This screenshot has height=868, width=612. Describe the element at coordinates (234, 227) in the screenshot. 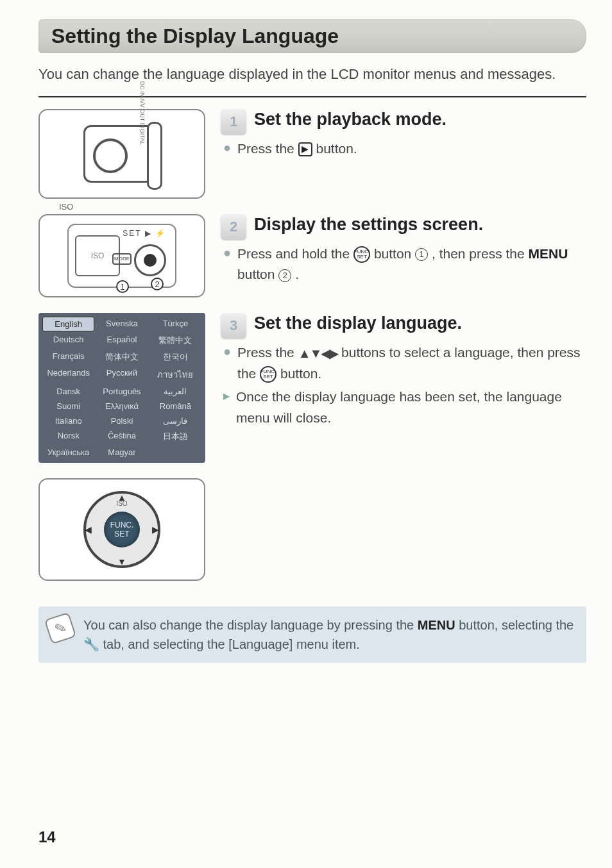

I see `step-number-icon: 2` at that location.